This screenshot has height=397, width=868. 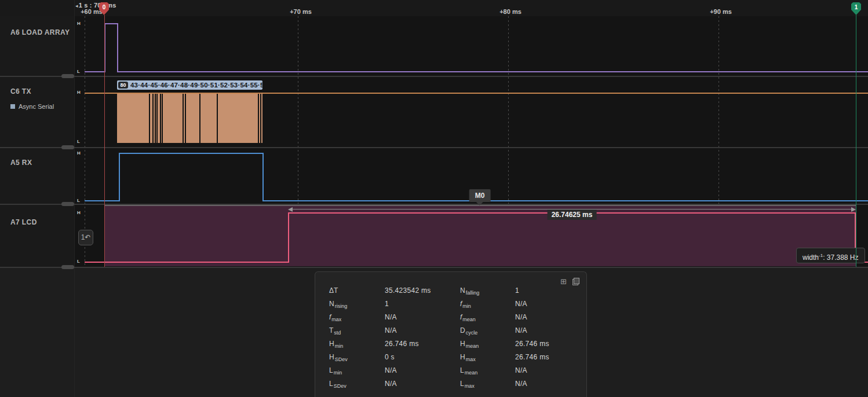 I want to click on column-divider-extension, so click(x=74, y=332).